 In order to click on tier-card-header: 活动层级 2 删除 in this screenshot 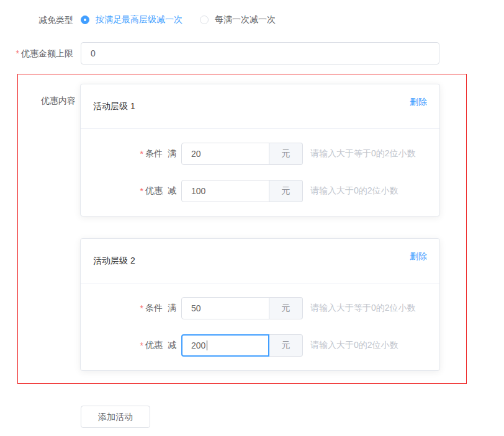, I will do `click(260, 261)`.